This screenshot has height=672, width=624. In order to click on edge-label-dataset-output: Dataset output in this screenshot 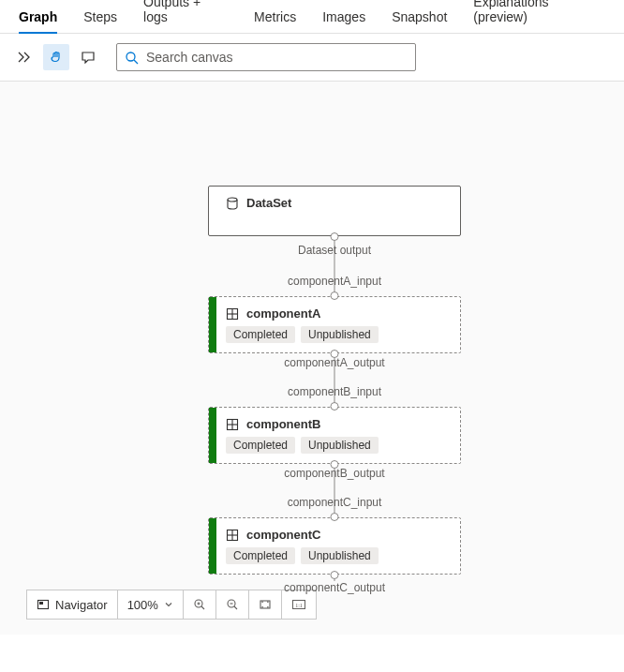, I will do `click(334, 250)`.